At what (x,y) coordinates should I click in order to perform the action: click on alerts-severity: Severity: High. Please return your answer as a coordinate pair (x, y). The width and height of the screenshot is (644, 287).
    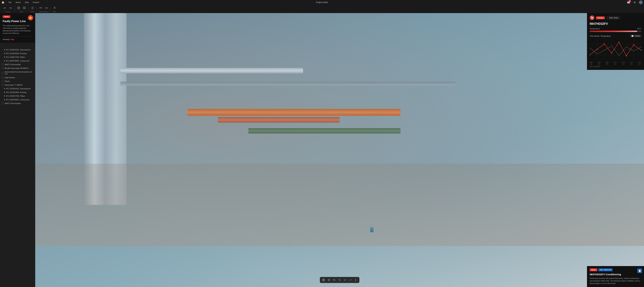
    Looking at the image, I should click on (18, 39).